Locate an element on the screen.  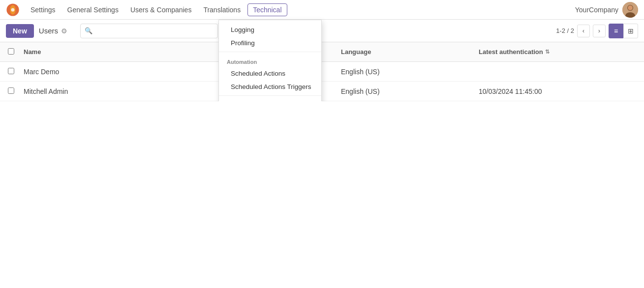
table-header: Name Language Latest authentication ⇅ is located at coordinates (322, 52).